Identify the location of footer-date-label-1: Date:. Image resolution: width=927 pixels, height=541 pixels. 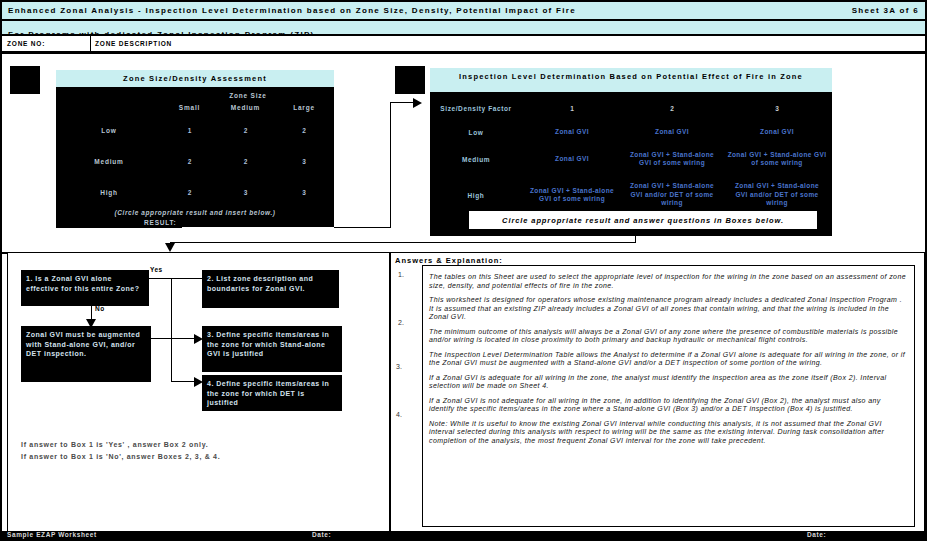
(322, 534).